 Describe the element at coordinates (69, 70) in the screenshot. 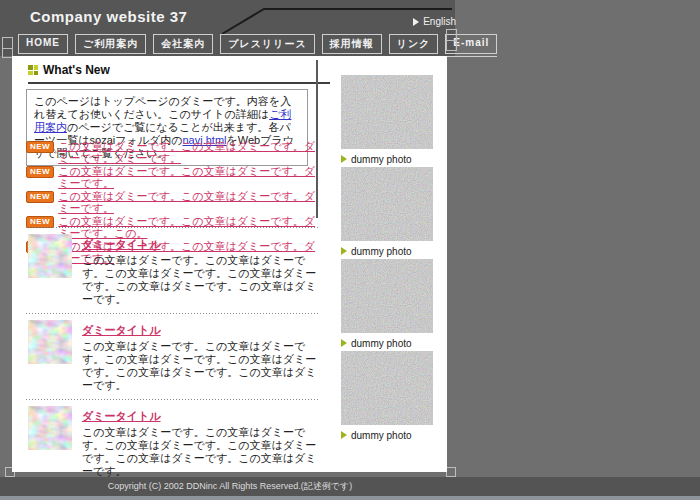

I see `whats-new-heading: What's New` at that location.